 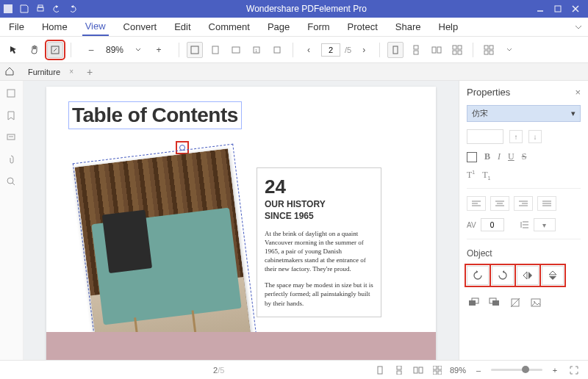 What do you see at coordinates (182, 26) in the screenshot?
I see `menu-edit: Edit` at bounding box center [182, 26].